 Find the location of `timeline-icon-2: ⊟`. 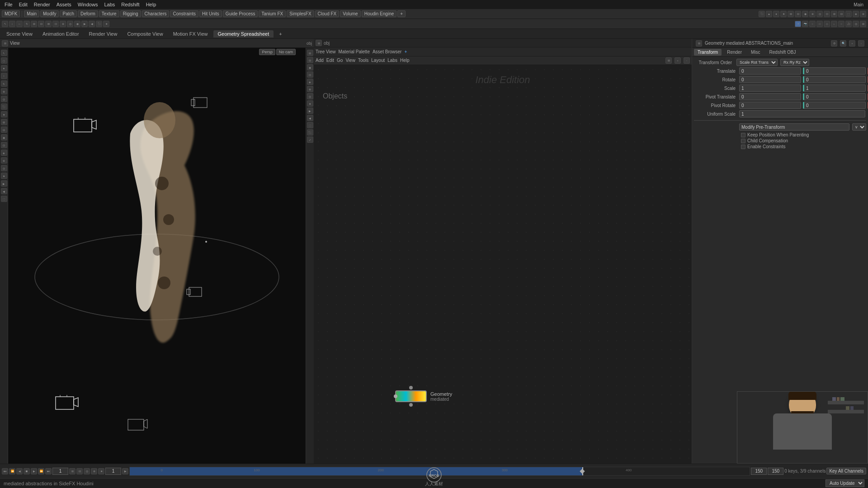

timeline-icon-2: ⊟ is located at coordinates (80, 471).